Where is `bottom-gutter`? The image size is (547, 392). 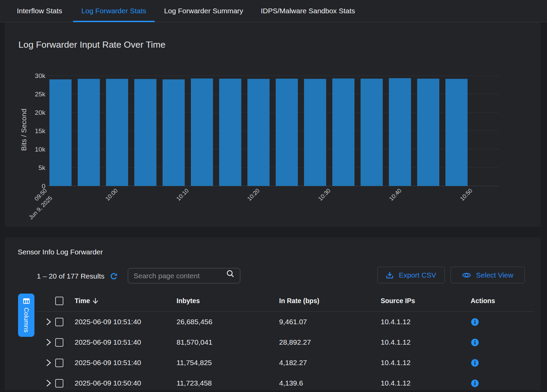
bottom-gutter is located at coordinates (273, 391).